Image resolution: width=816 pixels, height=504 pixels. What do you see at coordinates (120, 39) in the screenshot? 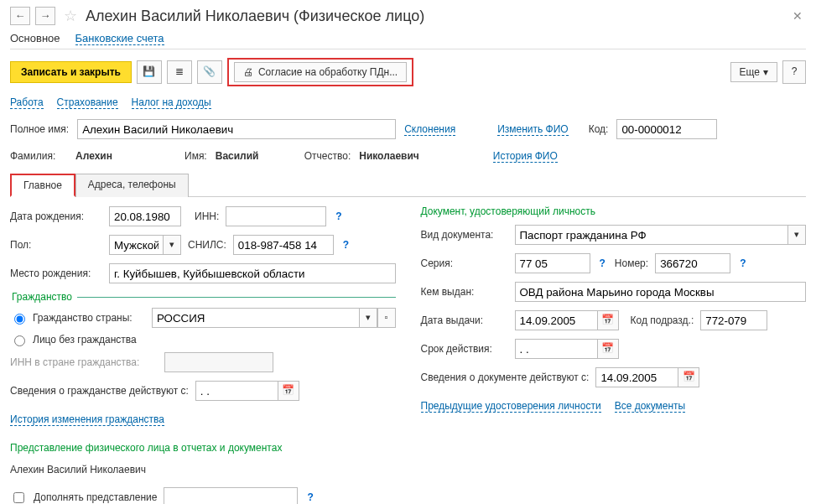
I see `top-tab-bank-accounts: Банковские счета` at bounding box center [120, 39].